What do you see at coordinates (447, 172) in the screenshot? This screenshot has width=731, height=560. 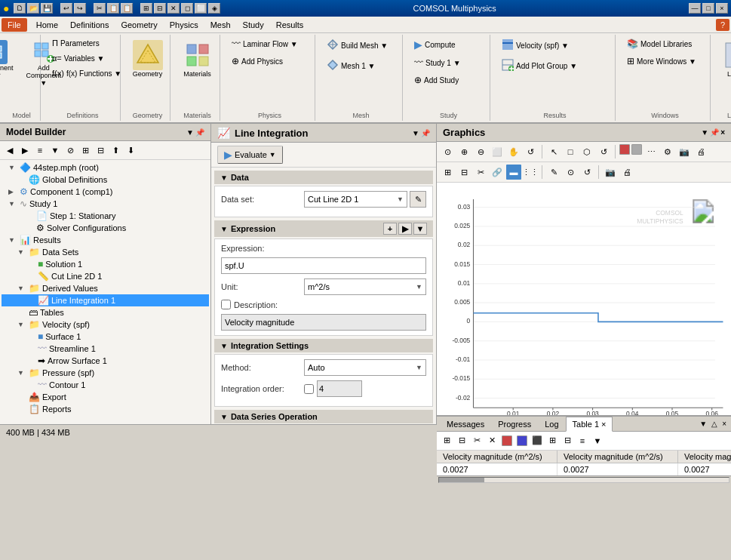 I see `gp-t2-1: ⊞` at bounding box center [447, 172].